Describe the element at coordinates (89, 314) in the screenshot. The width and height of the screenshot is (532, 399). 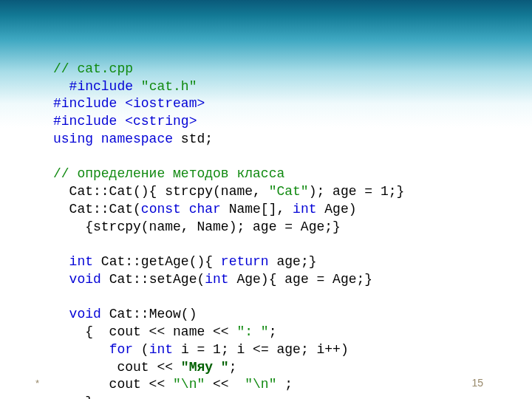
I see `kw-void-2: void` at that location.